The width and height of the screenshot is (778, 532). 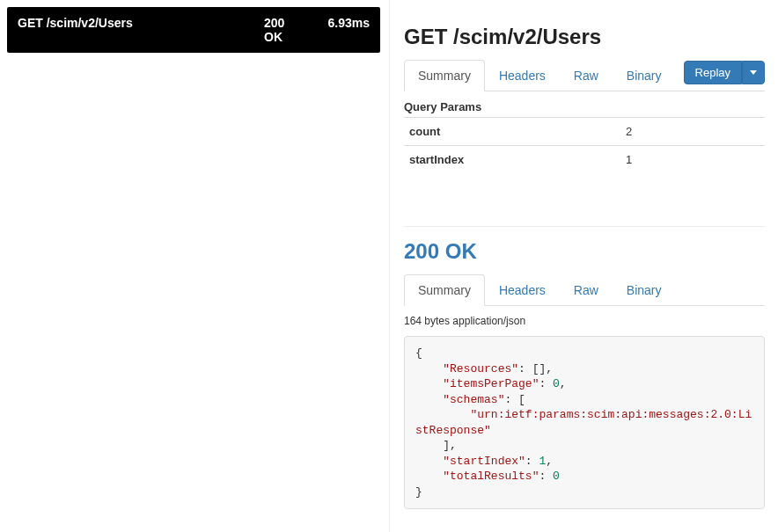 I want to click on chevron-down-icon, so click(x=753, y=72).